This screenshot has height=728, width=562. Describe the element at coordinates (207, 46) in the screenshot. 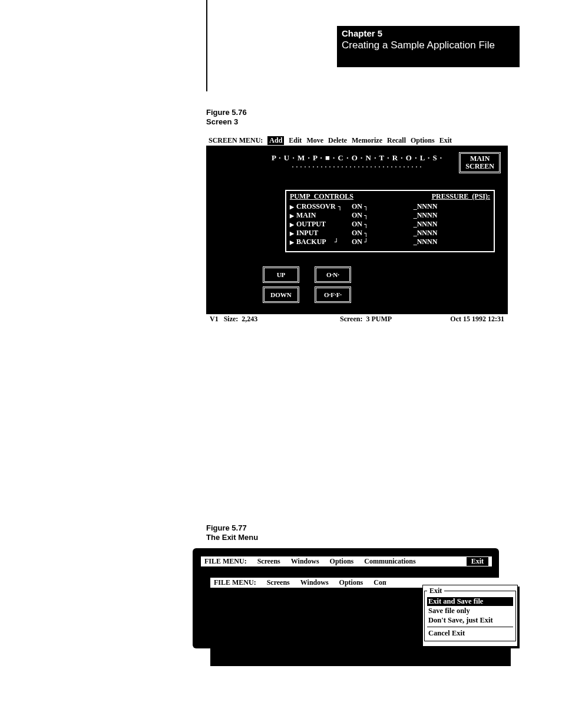

I see `header-divider` at that location.